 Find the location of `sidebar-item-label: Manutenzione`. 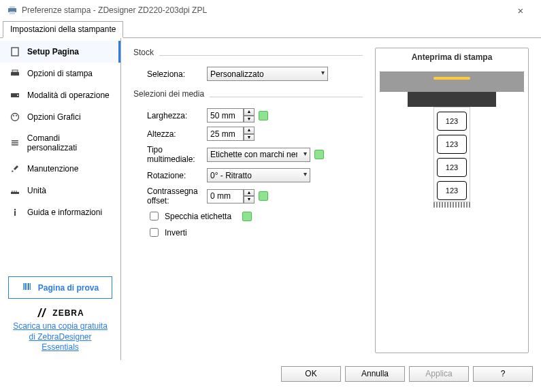

sidebar-item-label: Manutenzione is located at coordinates (53, 169).